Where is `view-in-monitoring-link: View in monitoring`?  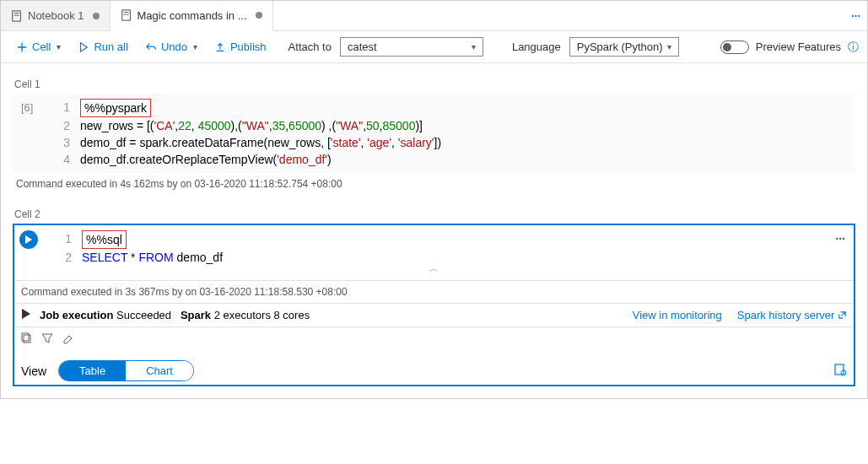
view-in-monitoring-link: View in monitoring is located at coordinates (677, 316).